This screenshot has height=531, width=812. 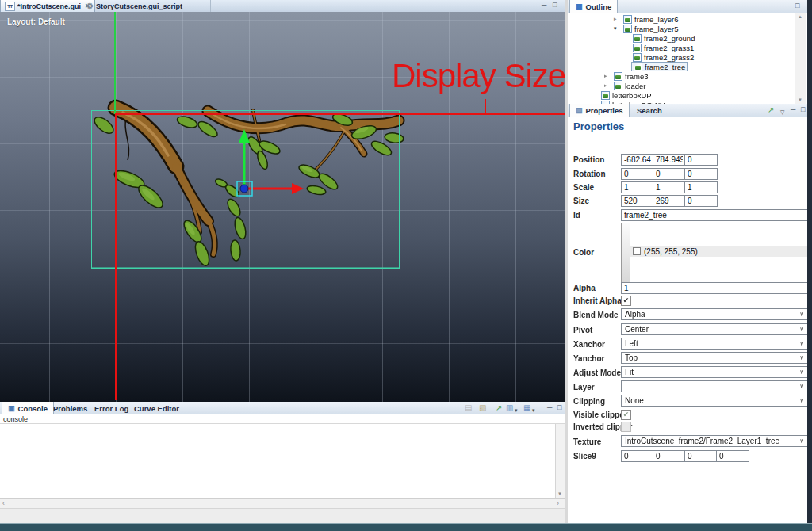 What do you see at coordinates (561, 461) in the screenshot?
I see `console-vertical-scrollbar: ▼` at bounding box center [561, 461].